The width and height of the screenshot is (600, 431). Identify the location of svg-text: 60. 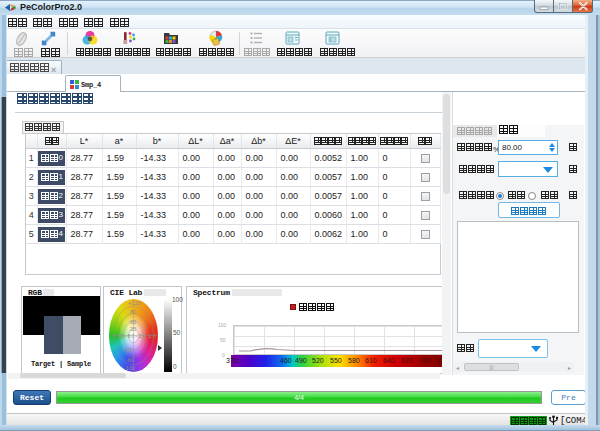
(133, 322).